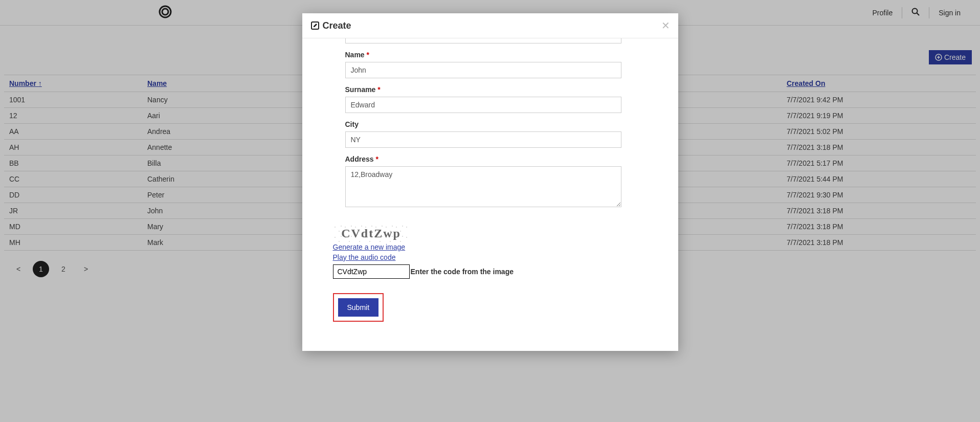  What do you see at coordinates (666, 26) in the screenshot?
I see `close-icon: ✕` at bounding box center [666, 26].